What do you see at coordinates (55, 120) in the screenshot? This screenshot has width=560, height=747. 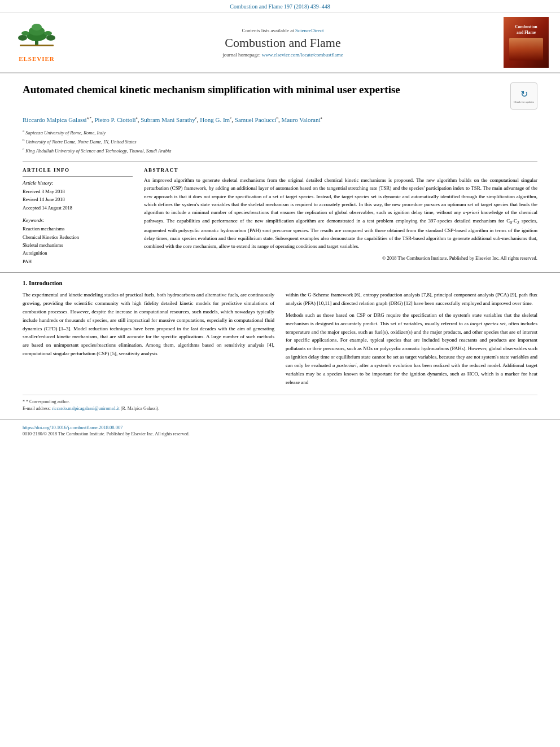 I see `author-malpica: Riccardo Malpica Galassi` at bounding box center [55, 120].